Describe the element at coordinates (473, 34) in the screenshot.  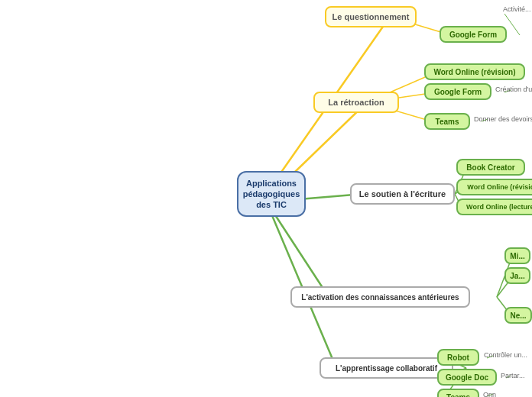
I see `leaf-google-form-1: Google Form` at that location.